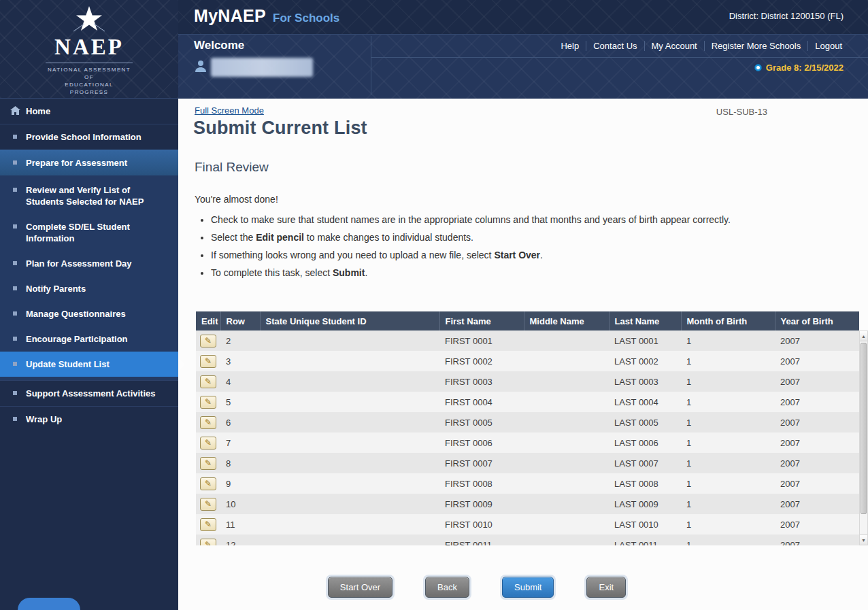 This screenshot has width=868, height=610. I want to click on instruction-item: Select the Edit pencil to make changes t…, so click(494, 237).